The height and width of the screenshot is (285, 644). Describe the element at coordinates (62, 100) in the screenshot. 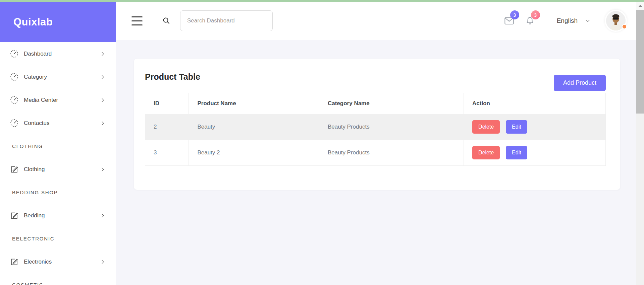

I see `sidebar-item-label: Media Center` at that location.